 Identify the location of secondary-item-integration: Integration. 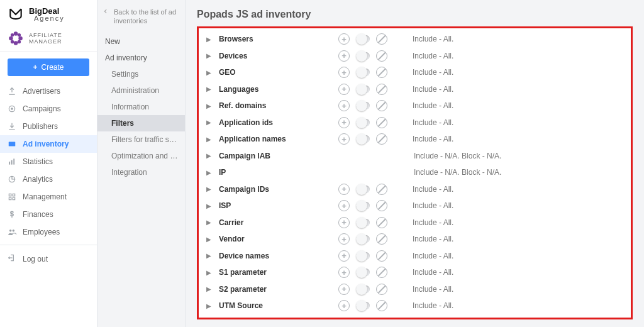
(141, 172).